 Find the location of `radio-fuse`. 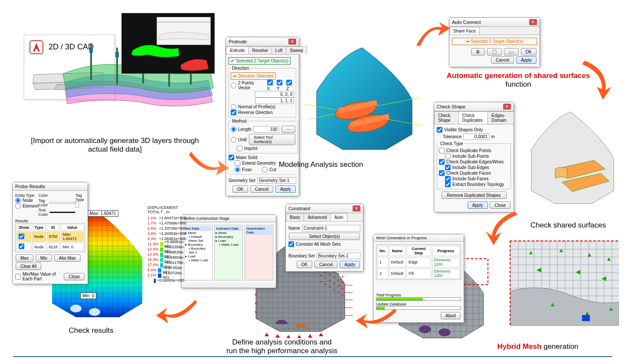

radio-fuse is located at coordinates (238, 170).